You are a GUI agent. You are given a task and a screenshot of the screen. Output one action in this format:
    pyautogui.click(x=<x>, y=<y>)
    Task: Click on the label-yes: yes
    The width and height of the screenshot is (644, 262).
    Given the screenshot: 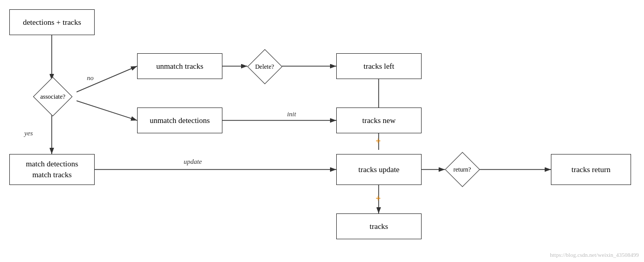 What is the action you would take?
    pyautogui.click(x=29, y=133)
    